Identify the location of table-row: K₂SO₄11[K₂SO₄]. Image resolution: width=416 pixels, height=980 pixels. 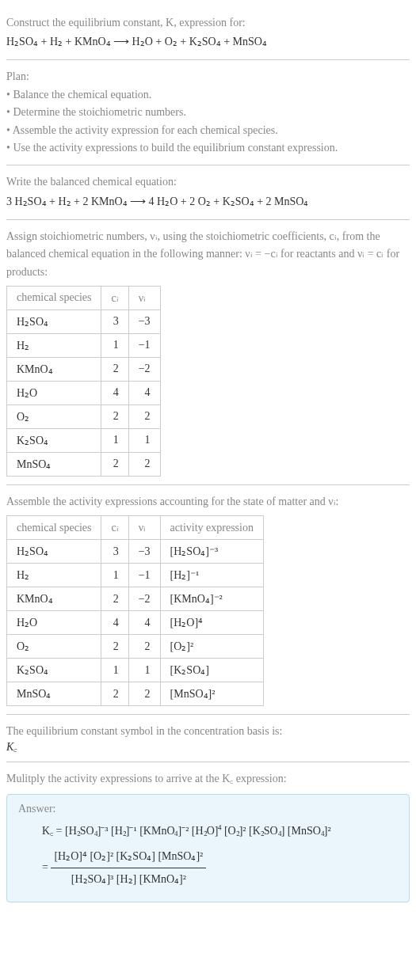
(135, 670).